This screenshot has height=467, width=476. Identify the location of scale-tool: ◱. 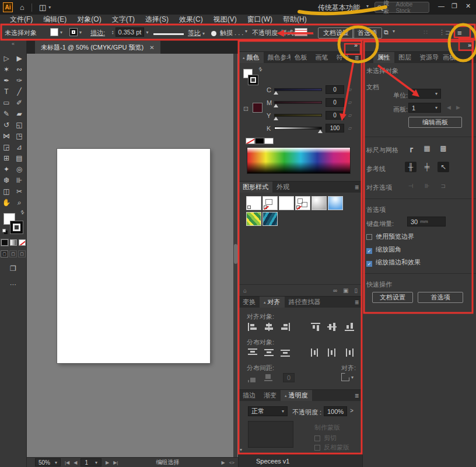
(19, 125).